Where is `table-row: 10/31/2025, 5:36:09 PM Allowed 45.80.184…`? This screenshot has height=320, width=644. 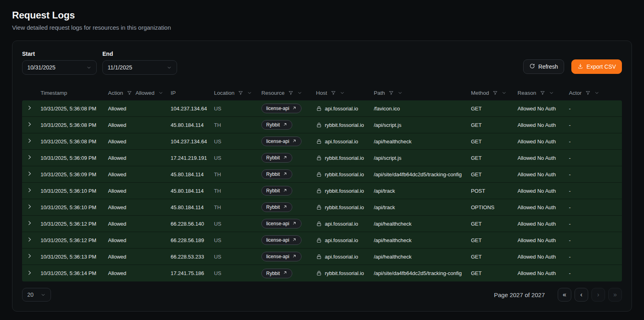 table-row: 10/31/2025, 5:36:09 PM Allowed 45.80.184… is located at coordinates (322, 174).